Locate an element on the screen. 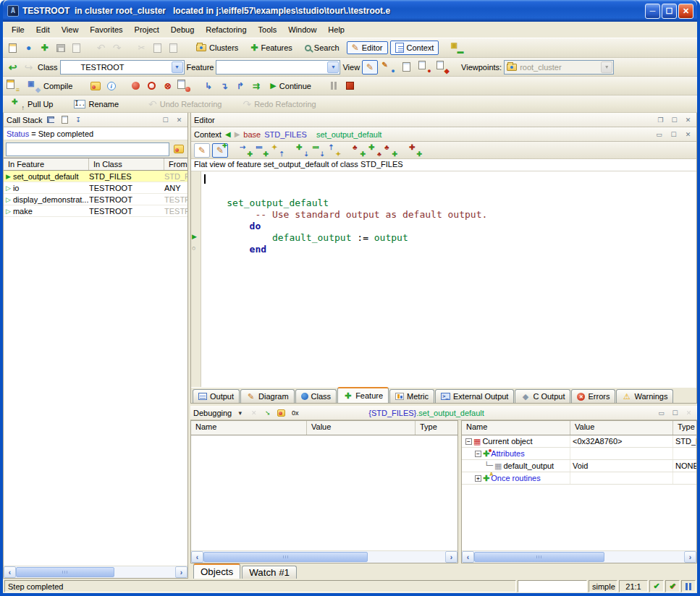 This screenshot has width=700, height=596. close-button: ✕ is located at coordinates (686, 12).